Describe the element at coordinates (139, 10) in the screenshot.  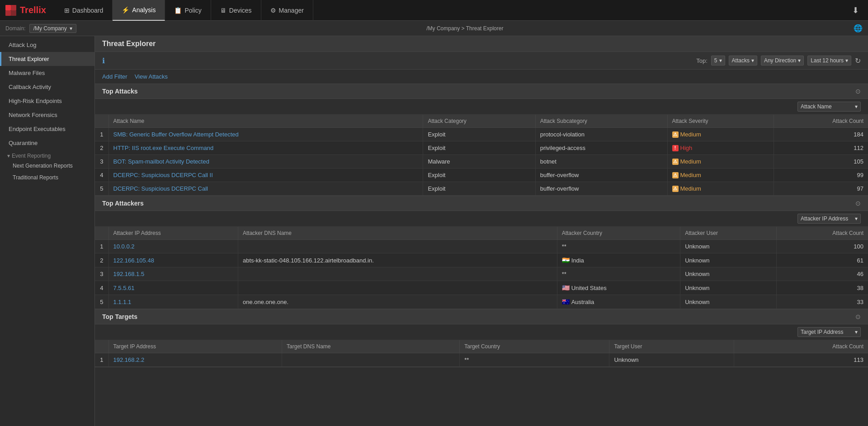
I see `nav-analysis: ⚡ Analysis` at that location.